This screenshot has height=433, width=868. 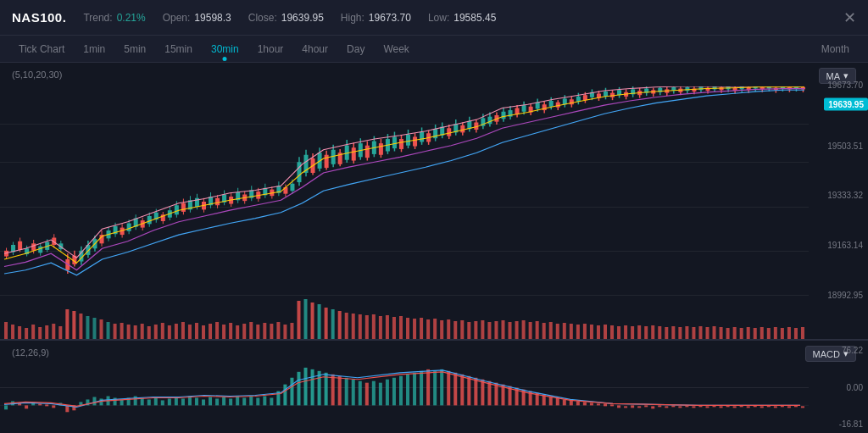 I want to click on macd-price-high: 76.22, so click(x=853, y=349).